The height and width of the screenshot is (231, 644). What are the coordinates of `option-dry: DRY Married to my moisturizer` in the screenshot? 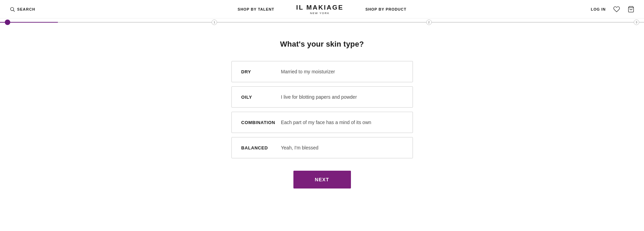 It's located at (322, 72).